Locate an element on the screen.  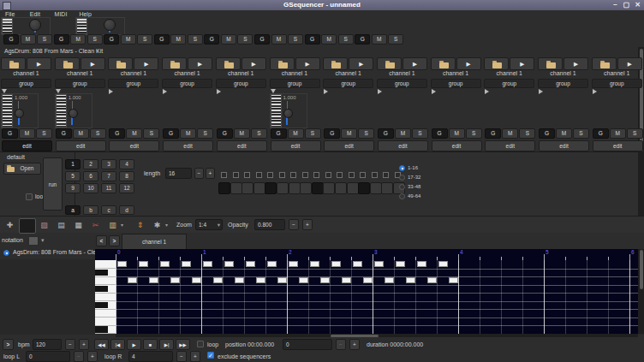
input-5-g-button: G is located at coordinates (224, 134).